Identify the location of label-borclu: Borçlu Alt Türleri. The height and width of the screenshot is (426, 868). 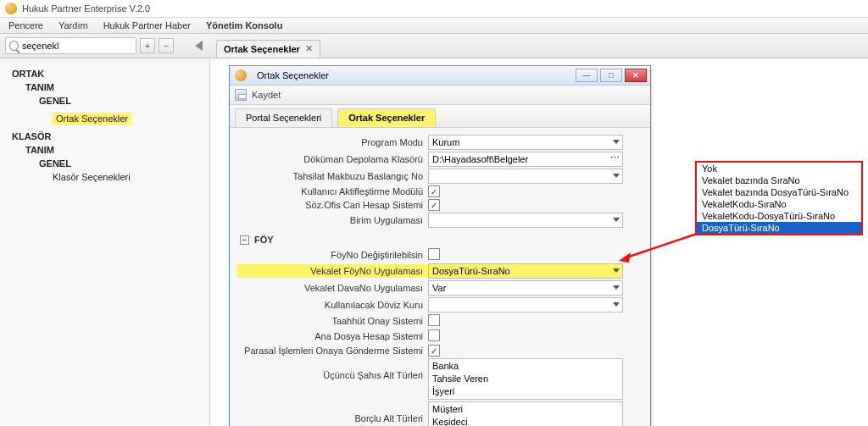
(332, 412).